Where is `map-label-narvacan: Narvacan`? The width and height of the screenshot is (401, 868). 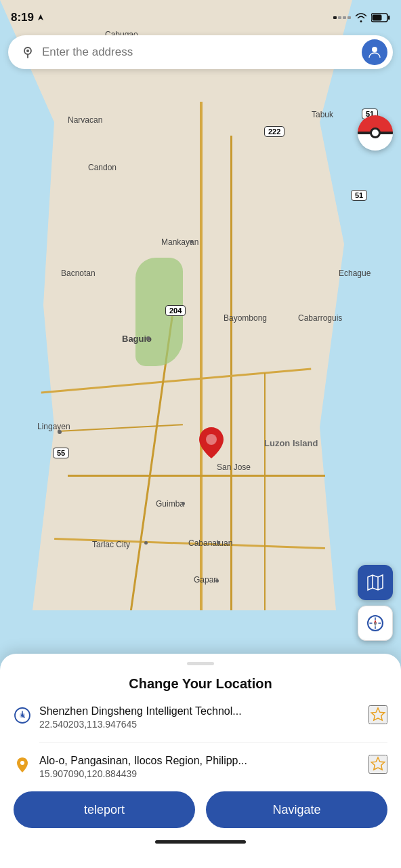
map-label-narvacan: Narvacan is located at coordinates (85, 120).